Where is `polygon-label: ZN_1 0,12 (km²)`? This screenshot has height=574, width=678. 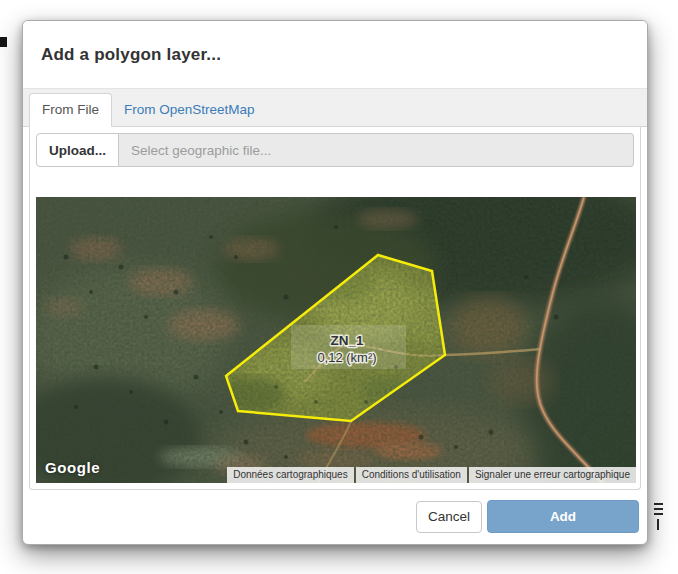
polygon-label: ZN_1 0,12 (km²) is located at coordinates (348, 347).